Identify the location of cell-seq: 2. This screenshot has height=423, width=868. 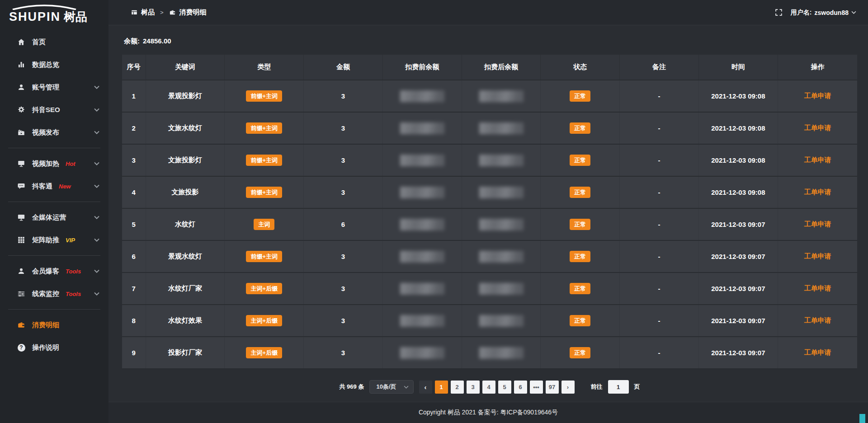
(134, 128).